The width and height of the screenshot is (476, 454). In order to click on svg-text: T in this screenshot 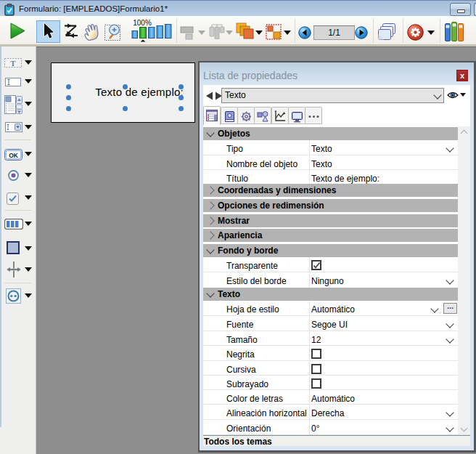, I will do `click(13, 63)`.